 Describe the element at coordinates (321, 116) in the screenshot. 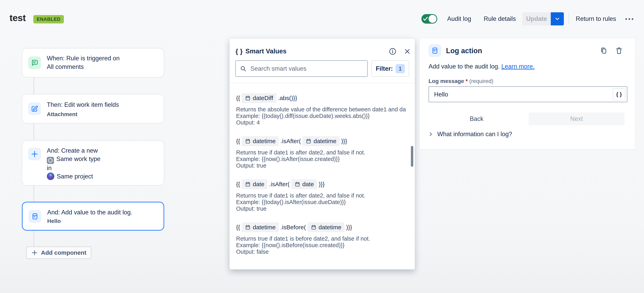

I see `smart-value-description-line: Example: {{today().diff(issue.dueDate).w…` at that location.